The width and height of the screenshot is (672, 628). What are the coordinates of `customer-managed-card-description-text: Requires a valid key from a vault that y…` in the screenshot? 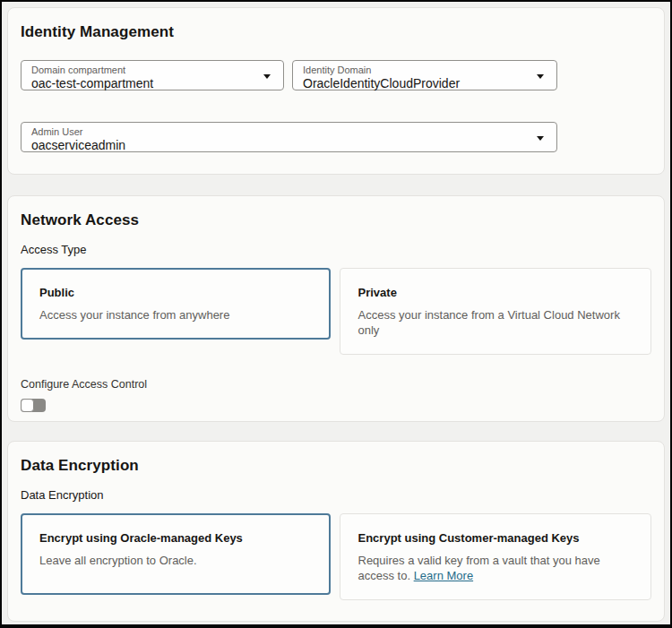 It's located at (479, 568).